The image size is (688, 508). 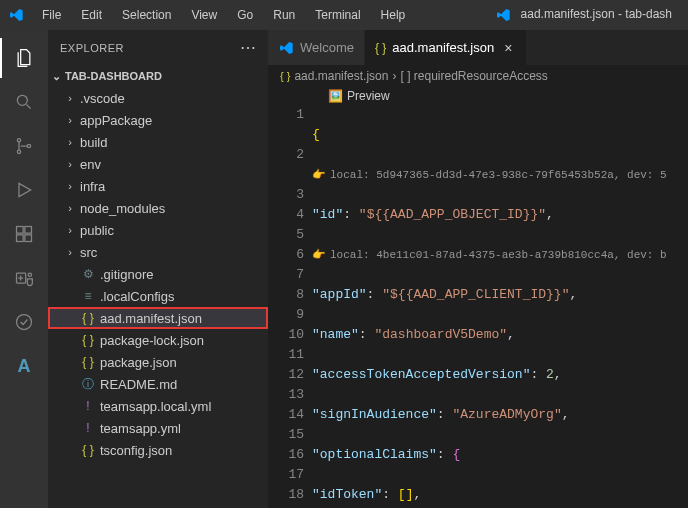 I want to click on tree-file: ≡.localConfigs, so click(x=158, y=296).